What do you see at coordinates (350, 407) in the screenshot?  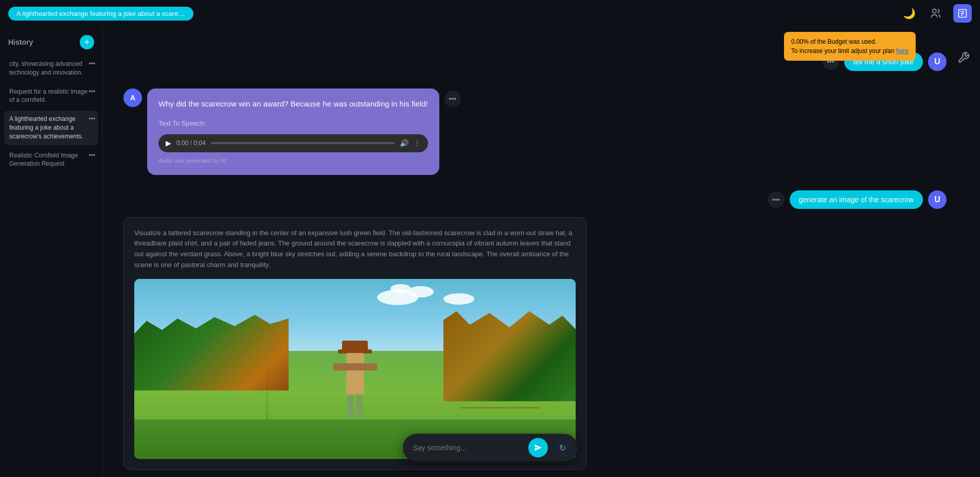 I see `scarecrow-leg-left` at bounding box center [350, 407].